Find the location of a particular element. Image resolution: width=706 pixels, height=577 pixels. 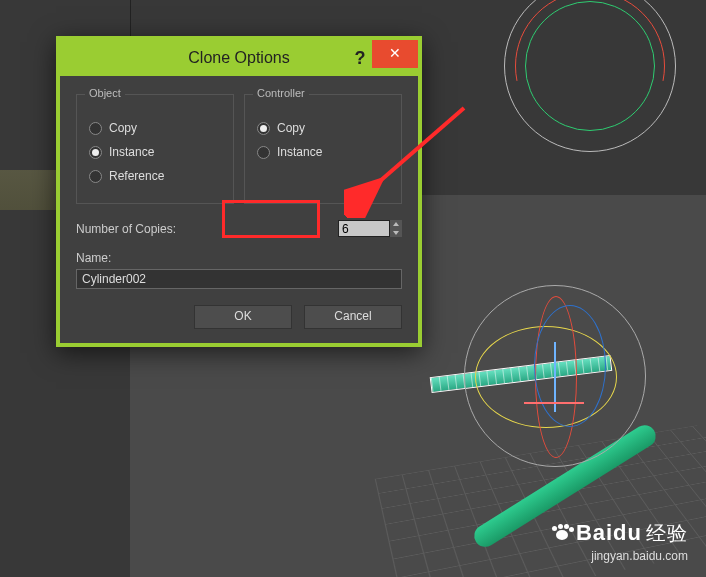

object-reference-radio: Reference is located at coordinates (156, 176).